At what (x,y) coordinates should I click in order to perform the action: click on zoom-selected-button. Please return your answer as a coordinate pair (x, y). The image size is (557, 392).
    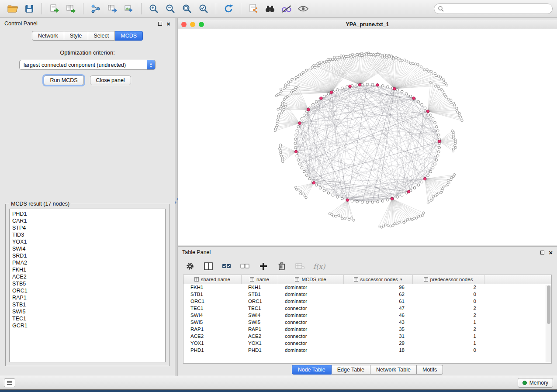
    Looking at the image, I should click on (204, 9).